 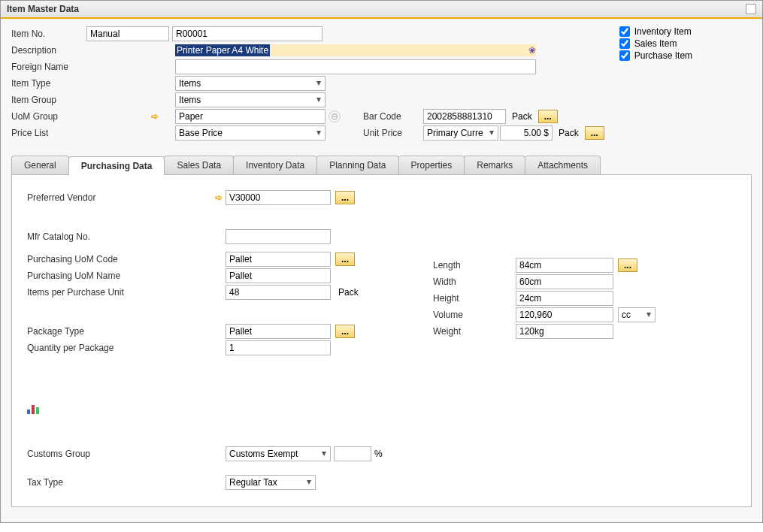 I want to click on barcode-unit: Pack, so click(x=522, y=116).